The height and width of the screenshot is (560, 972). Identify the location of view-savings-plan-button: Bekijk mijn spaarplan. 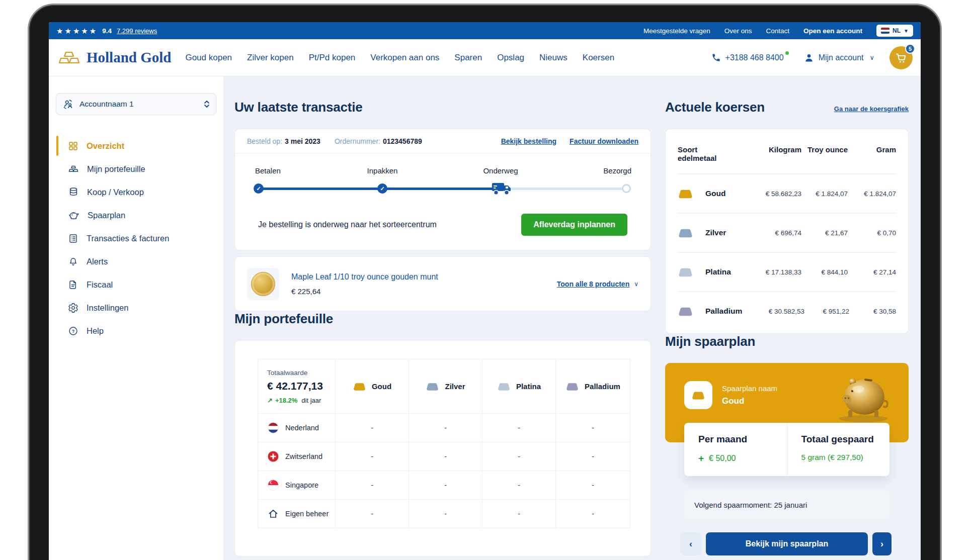
(787, 544).